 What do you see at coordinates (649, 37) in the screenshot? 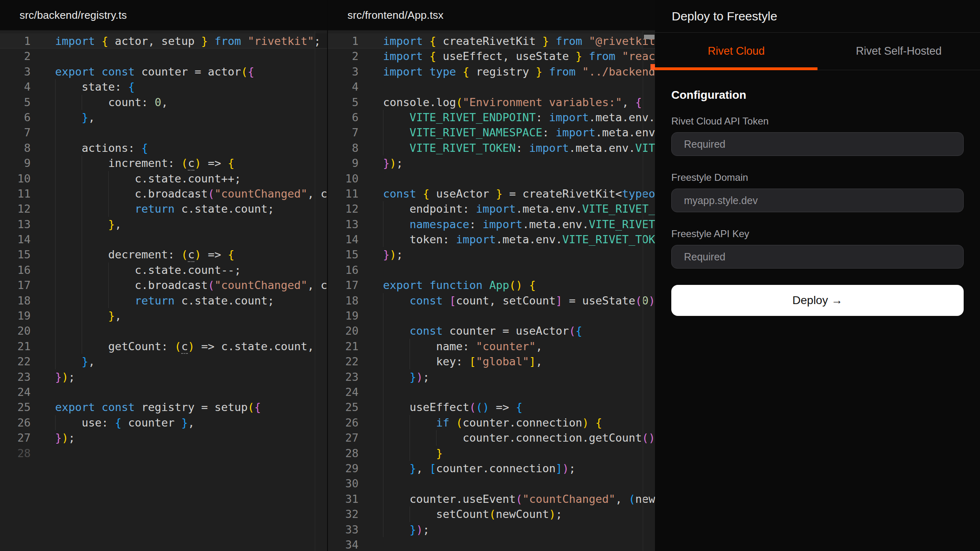
I see `scrollbar-thumb` at bounding box center [649, 37].